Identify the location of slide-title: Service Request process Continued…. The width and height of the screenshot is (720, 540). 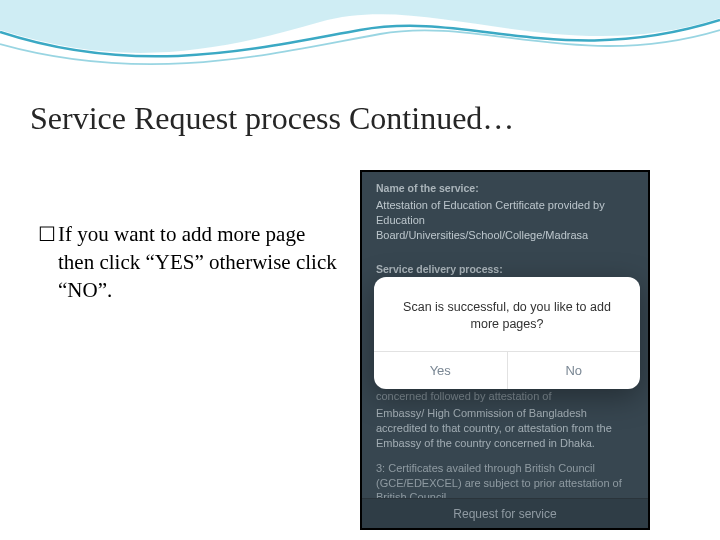
(272, 118).